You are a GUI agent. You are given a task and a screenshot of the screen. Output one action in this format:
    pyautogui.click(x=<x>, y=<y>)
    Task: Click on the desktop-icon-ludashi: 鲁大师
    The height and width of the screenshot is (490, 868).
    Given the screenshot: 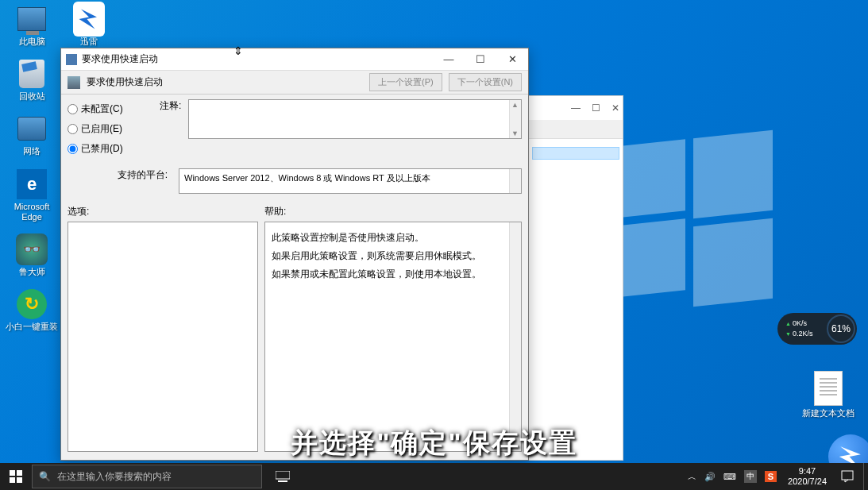 What is the action you would take?
    pyautogui.click(x=32, y=256)
    